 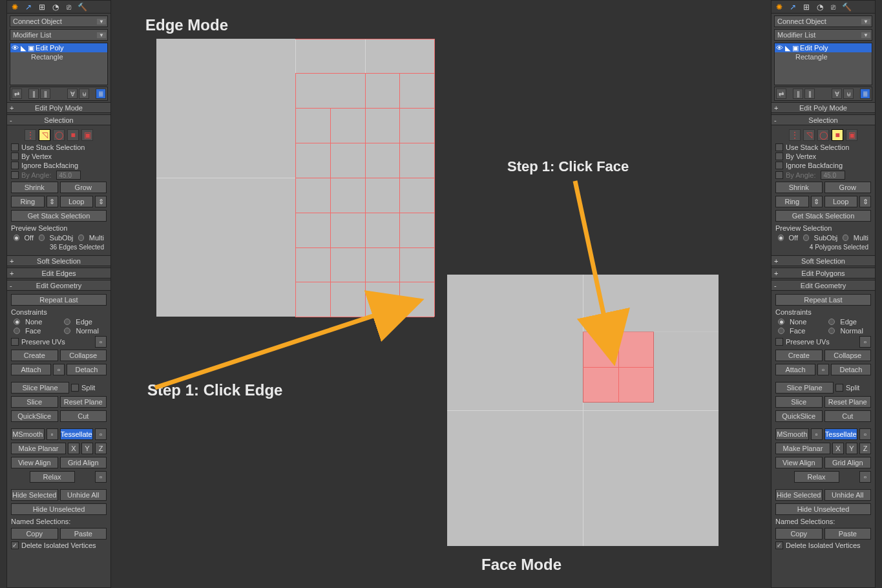 What do you see at coordinates (56, 6) in the screenshot?
I see `motion-tab-icon: ◔` at bounding box center [56, 6].